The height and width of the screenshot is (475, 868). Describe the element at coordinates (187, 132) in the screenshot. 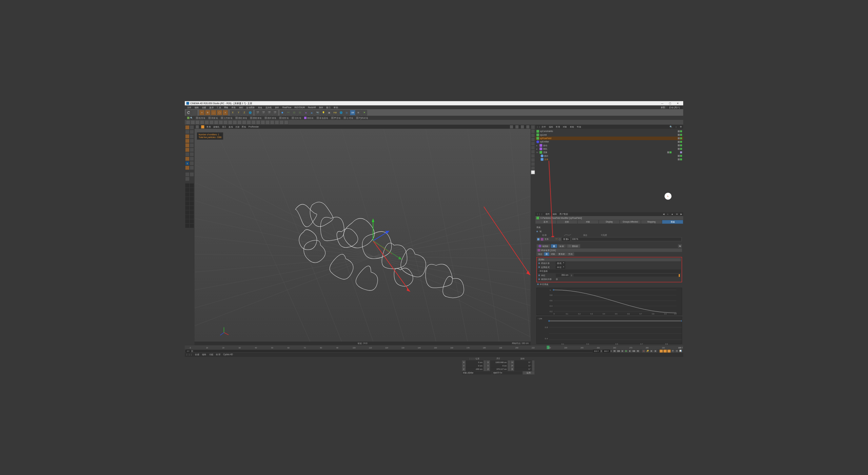

I see `texture-mode` at that location.